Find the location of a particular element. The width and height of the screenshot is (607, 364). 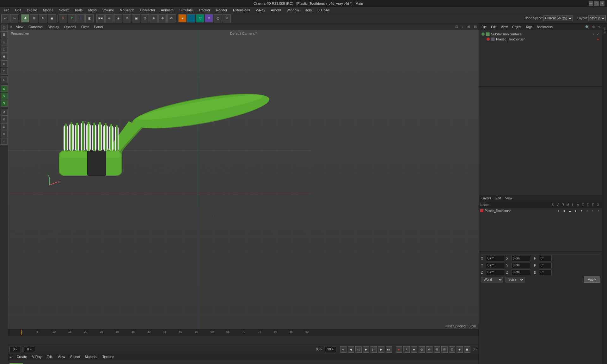

coord-b-input is located at coordinates (545, 272).